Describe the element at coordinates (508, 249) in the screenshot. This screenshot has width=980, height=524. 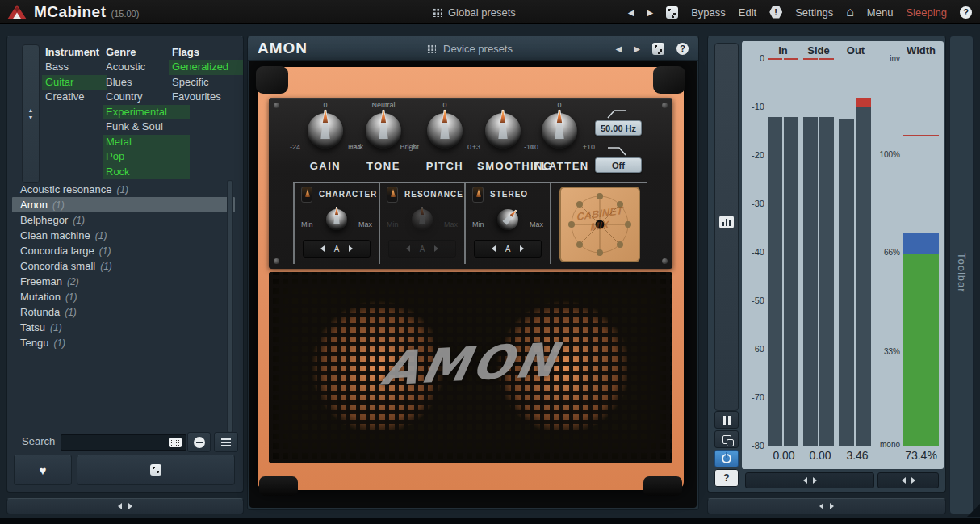
I see `stereo-ab-selector: A` at that location.